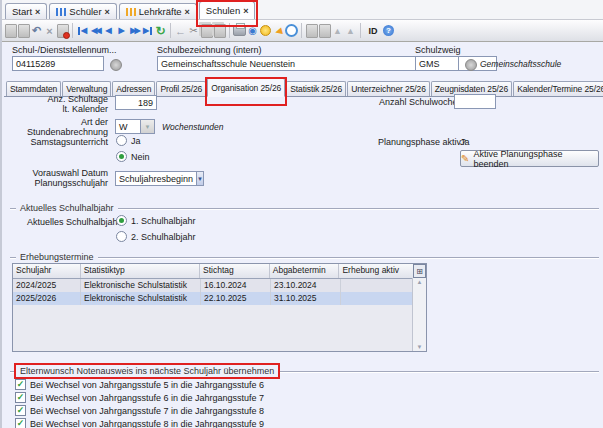  What do you see at coordinates (292, 30) in the screenshot?
I see `reminder-button` at bounding box center [292, 30].